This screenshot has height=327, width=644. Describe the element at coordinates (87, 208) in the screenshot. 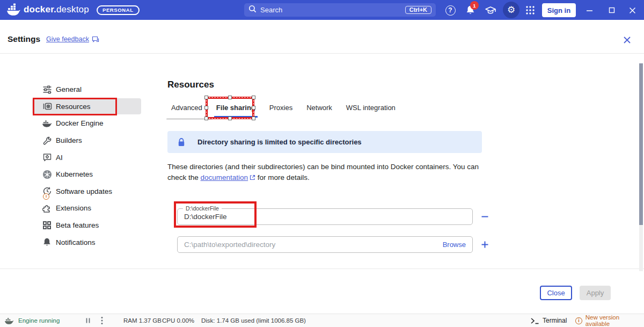

I see `sidebar-item-extensions: Extensions` at that location.